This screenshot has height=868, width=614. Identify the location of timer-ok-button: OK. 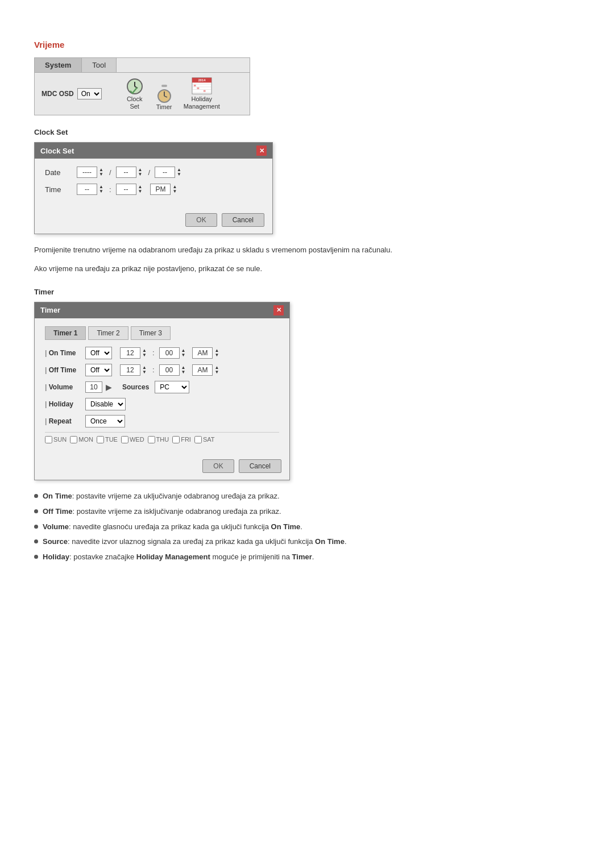
(218, 466).